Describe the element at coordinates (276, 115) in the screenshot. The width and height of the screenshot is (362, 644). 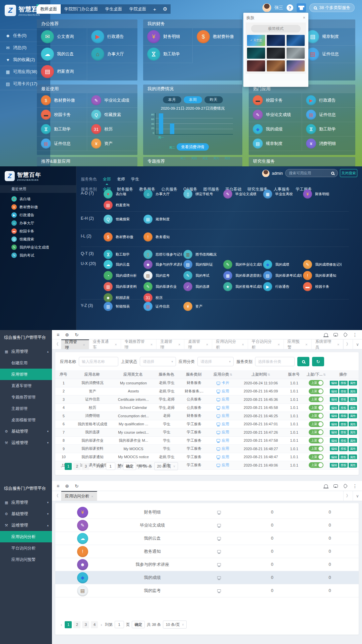
I see `app-item: ✎ 毕业论文成绩` at that location.